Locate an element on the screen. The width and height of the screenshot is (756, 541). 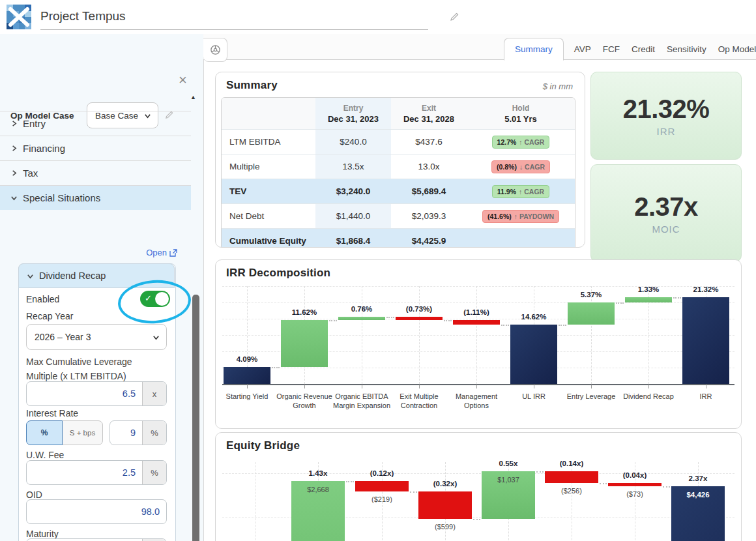
close-icon: × is located at coordinates (182, 80).